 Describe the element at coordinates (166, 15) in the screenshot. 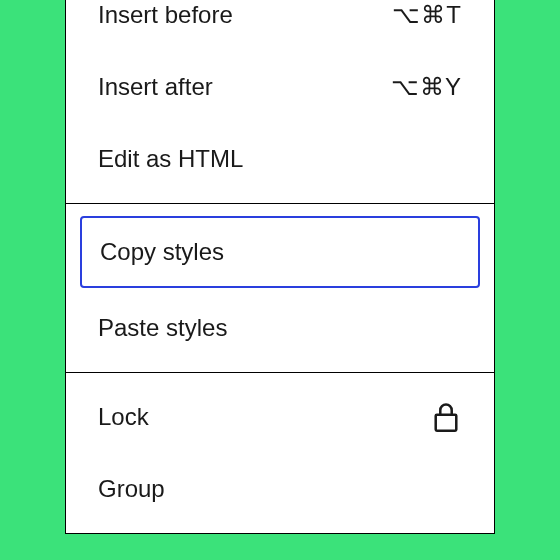

I see `menu-item-label: Insert before` at that location.